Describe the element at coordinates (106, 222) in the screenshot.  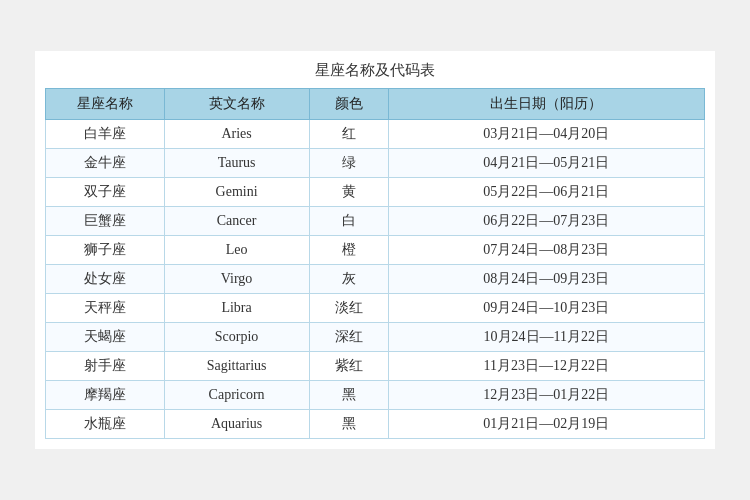
I see `cell-name: 巨蟹座` at that location.